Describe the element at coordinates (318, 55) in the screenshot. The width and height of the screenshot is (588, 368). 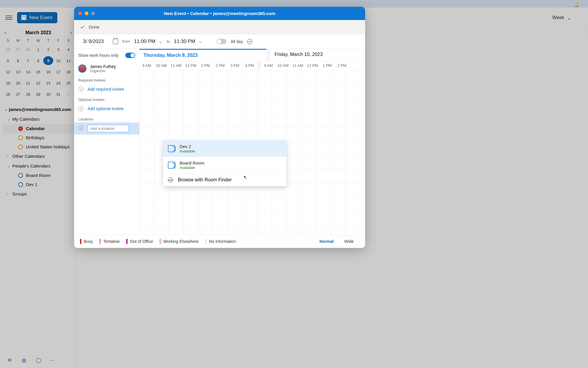
I see `day-header: Friday, March 10, 2023` at that location.